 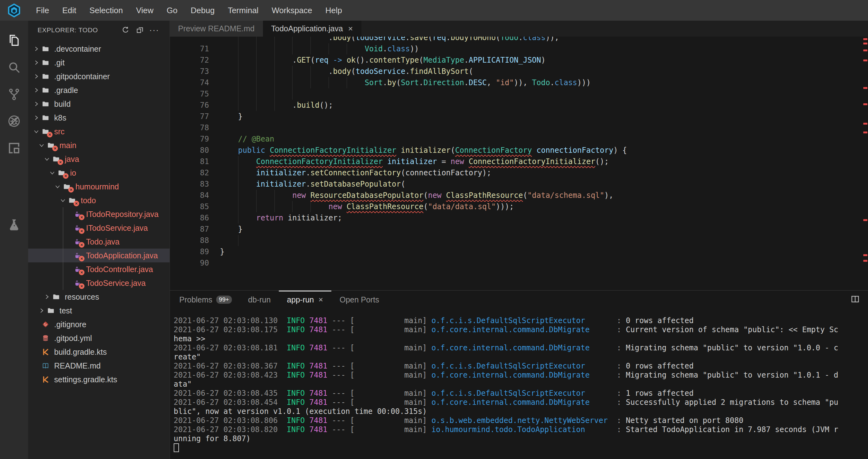 I want to click on menu-help: Help, so click(x=334, y=10).